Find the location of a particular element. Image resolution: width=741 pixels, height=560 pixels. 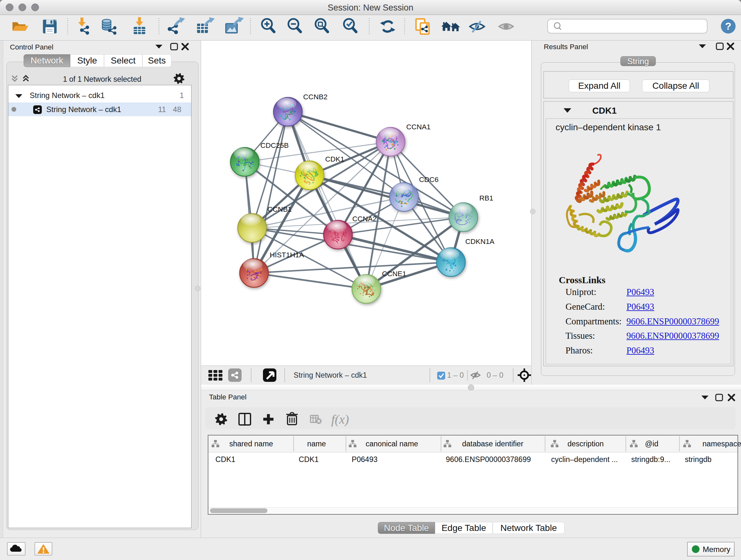

svg-text: description is located at coordinates (586, 444).